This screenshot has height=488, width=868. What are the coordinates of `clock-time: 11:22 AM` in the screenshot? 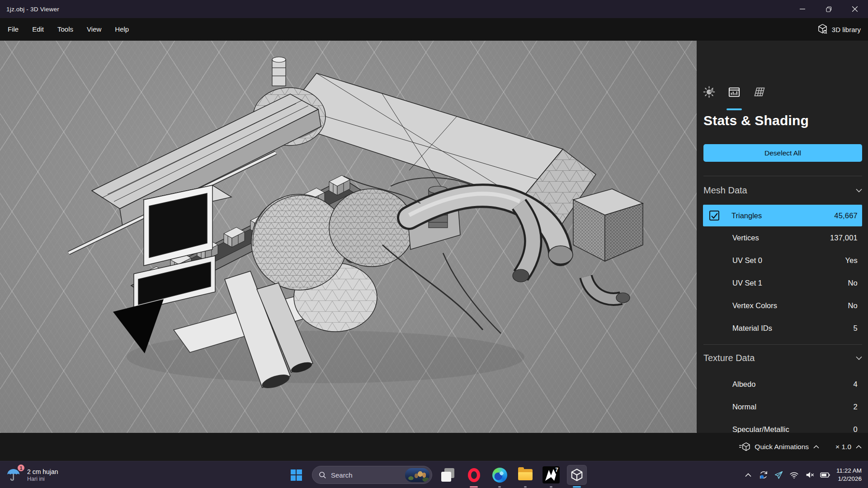 It's located at (849, 471).